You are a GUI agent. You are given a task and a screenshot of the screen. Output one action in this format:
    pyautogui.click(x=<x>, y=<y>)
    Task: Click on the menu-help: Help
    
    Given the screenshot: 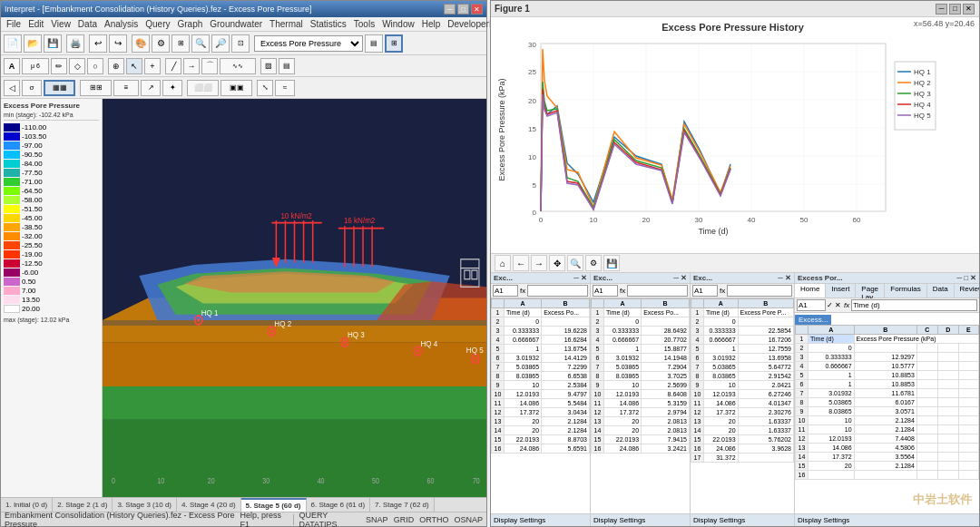 What is the action you would take?
    pyautogui.click(x=432, y=24)
    